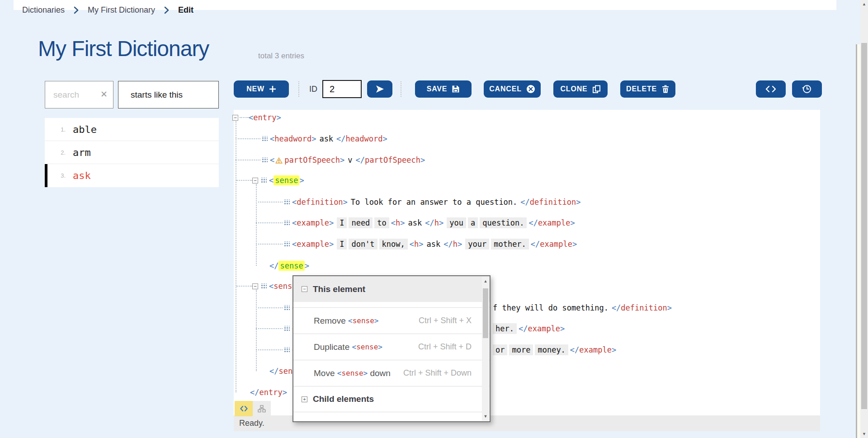  What do you see at coordinates (551, 308) in the screenshot?
I see `xml-text-node: f they will do something.` at bounding box center [551, 308].